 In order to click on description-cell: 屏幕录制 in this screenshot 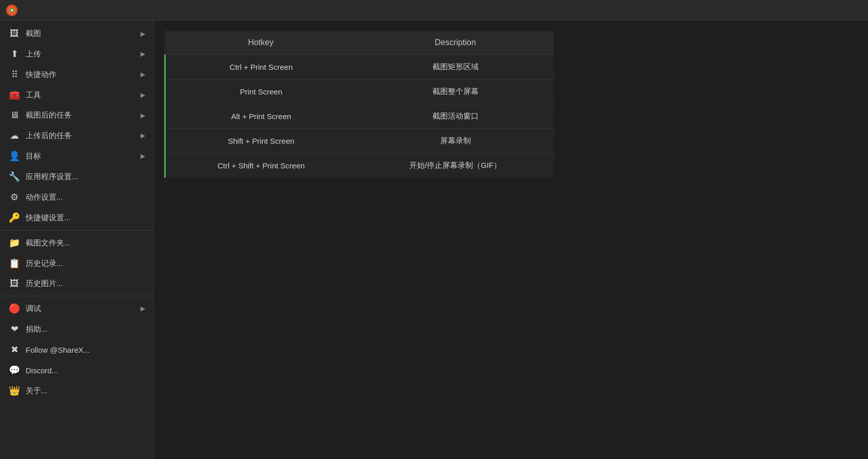, I will do `click(456, 141)`.